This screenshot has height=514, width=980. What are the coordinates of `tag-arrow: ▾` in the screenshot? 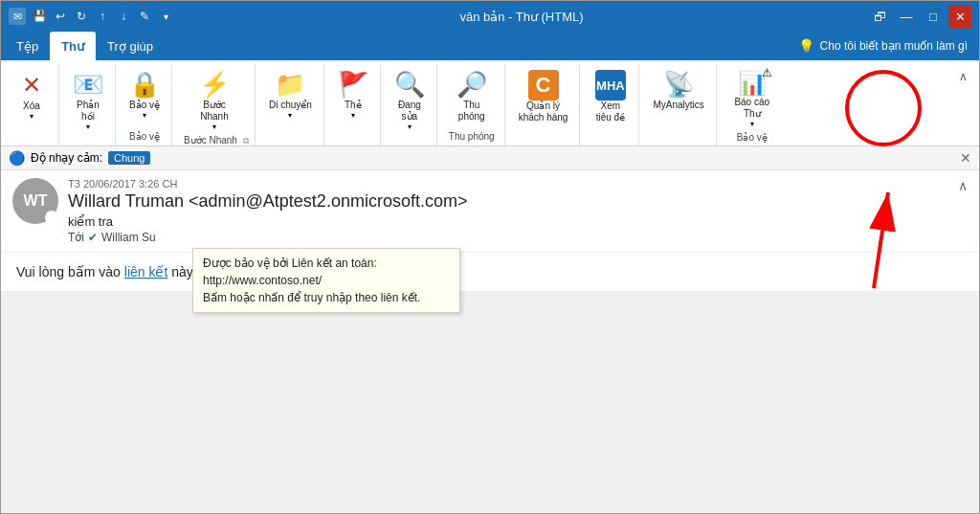 It's located at (353, 115).